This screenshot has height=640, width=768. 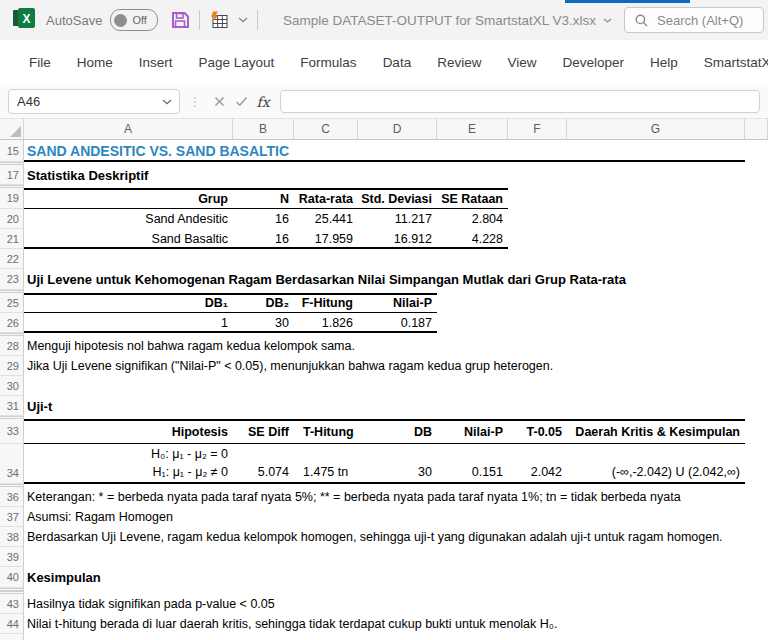 I want to click on tab-review: Review, so click(x=459, y=62).